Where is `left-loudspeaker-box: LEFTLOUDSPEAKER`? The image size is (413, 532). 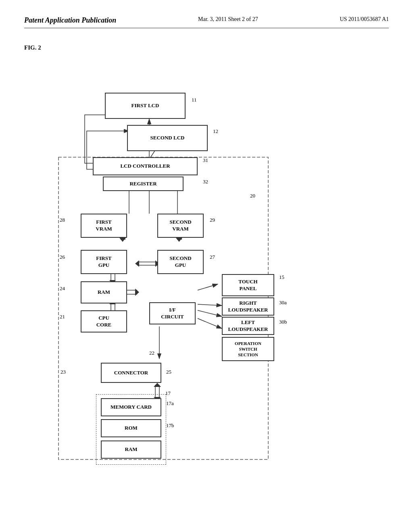 left-loudspeaker-box: LEFTLOUDSPEAKER is located at coordinates (248, 326).